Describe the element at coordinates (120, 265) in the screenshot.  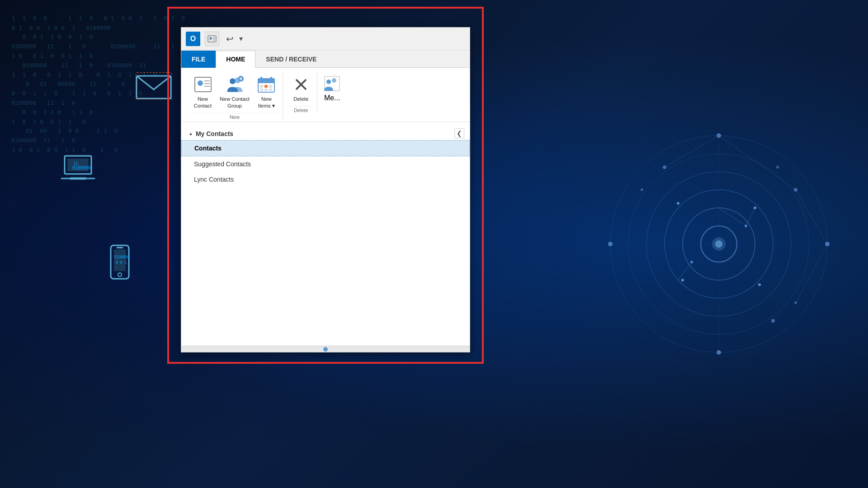
I see `phone-decoration: 0100000 0 0 1` at that location.